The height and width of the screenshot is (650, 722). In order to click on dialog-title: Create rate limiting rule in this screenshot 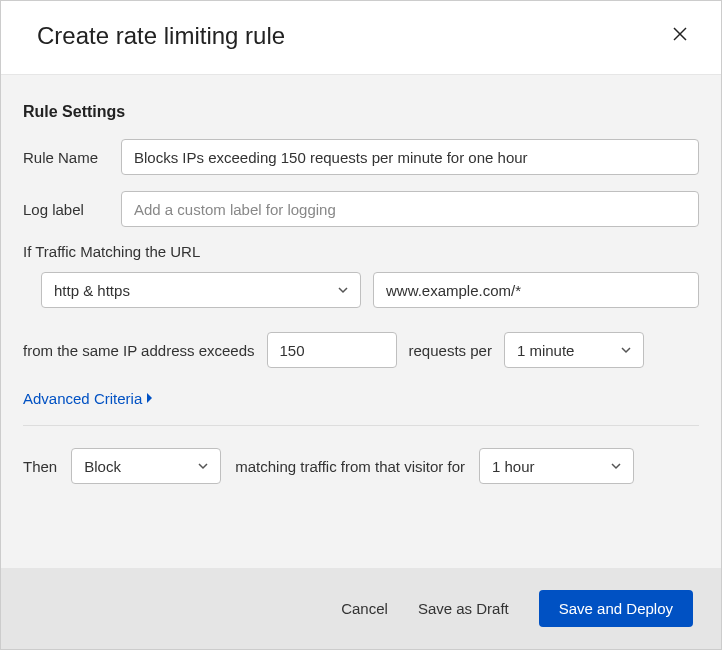, I will do `click(161, 36)`.